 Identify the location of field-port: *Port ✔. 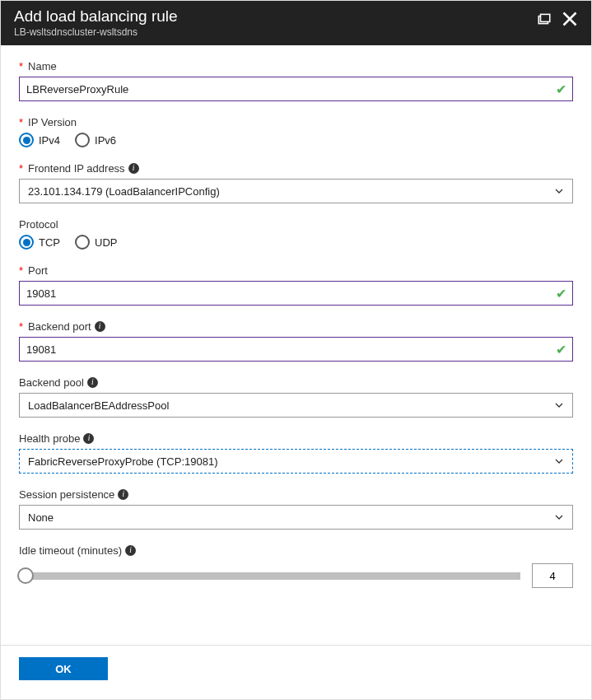
(296, 285).